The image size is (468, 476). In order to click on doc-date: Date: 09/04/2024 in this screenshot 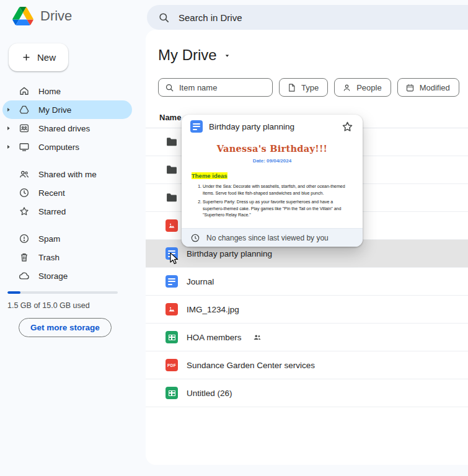, I will do `click(272, 161)`.